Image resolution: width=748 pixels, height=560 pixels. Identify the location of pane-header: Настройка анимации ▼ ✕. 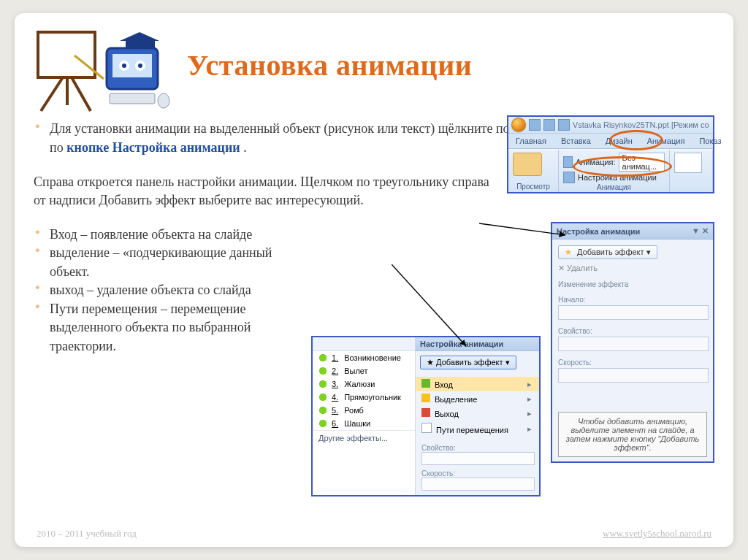
(633, 231).